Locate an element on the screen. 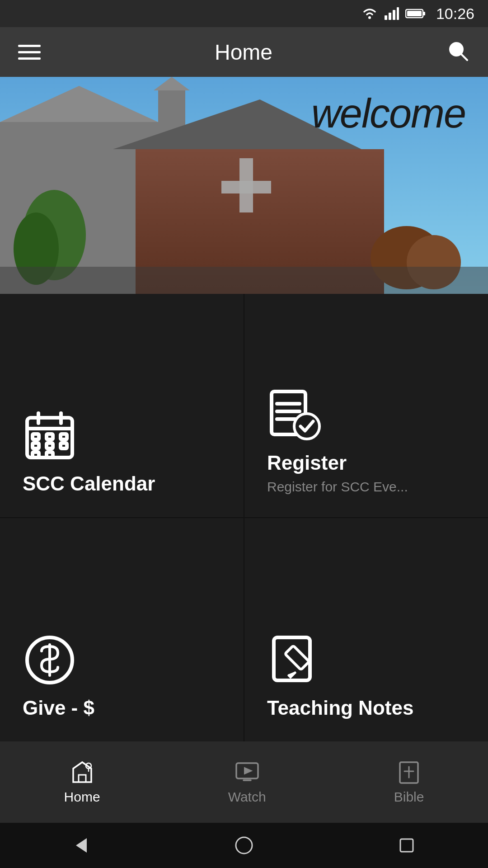 The width and height of the screenshot is (488, 868). bottom-nav-watch-label: Watch is located at coordinates (247, 797).